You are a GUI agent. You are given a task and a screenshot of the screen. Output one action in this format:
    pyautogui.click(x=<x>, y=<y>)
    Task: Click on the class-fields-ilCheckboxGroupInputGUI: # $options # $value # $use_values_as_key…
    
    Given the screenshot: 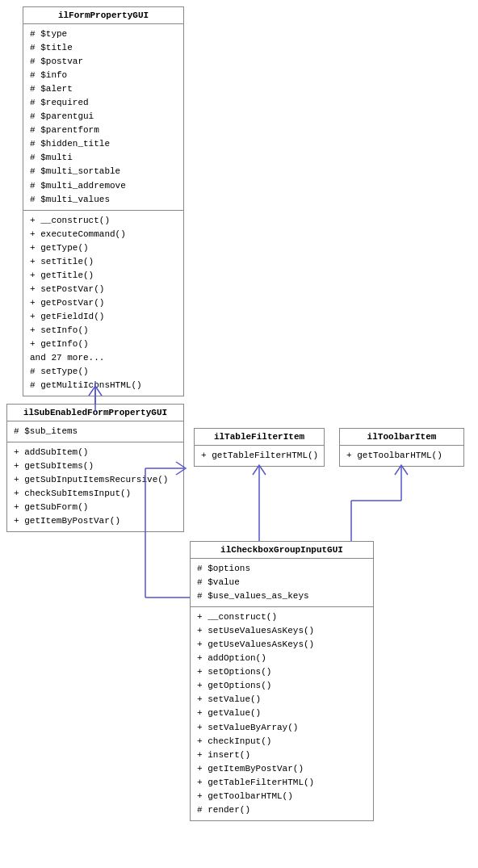 What is the action you would take?
    pyautogui.click(x=282, y=583)
    